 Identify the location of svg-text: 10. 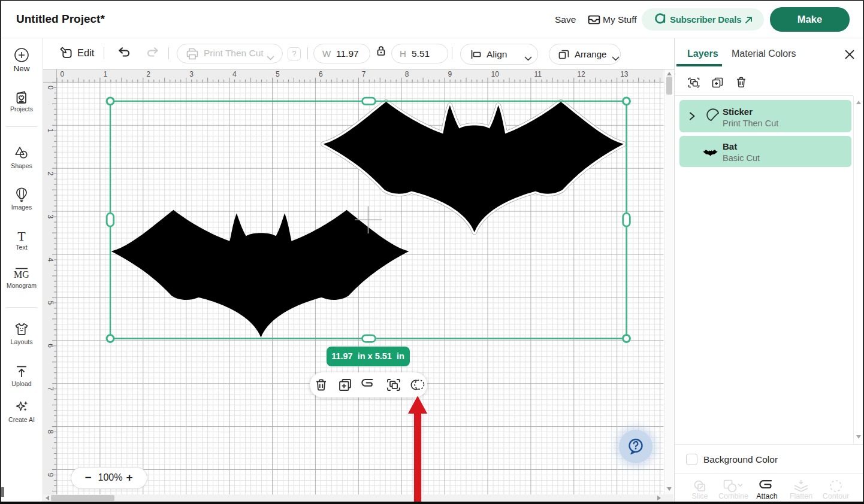
(496, 74).